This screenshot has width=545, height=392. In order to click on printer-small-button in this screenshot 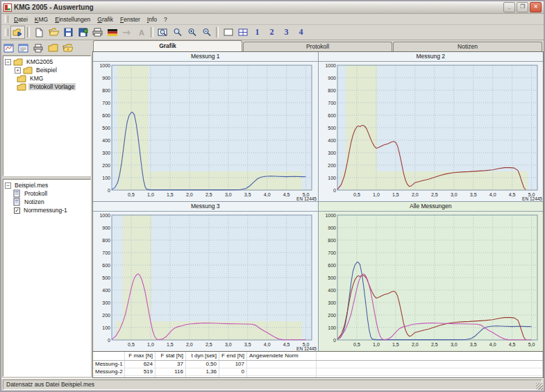, I will do `click(38, 49)`.